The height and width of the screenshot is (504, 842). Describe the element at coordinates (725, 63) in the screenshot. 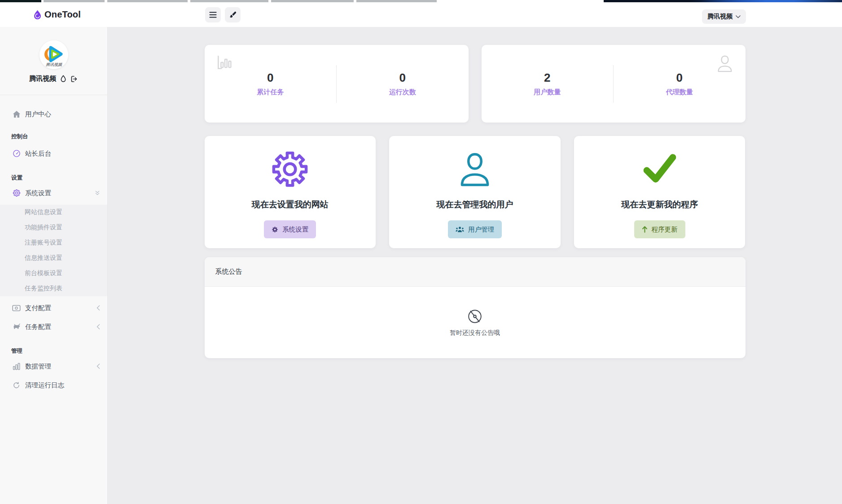

I see `person-icon` at that location.